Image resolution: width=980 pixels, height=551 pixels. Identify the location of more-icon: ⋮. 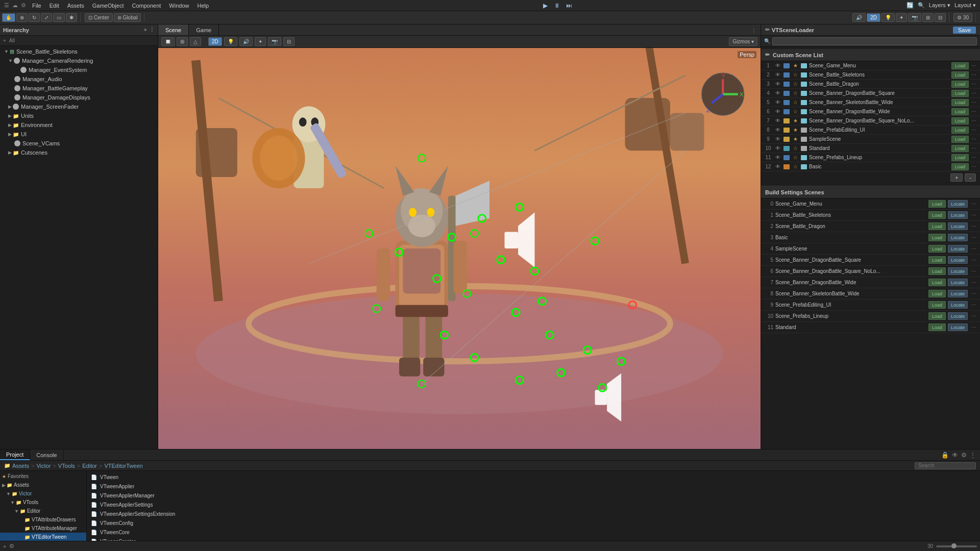
(973, 455).